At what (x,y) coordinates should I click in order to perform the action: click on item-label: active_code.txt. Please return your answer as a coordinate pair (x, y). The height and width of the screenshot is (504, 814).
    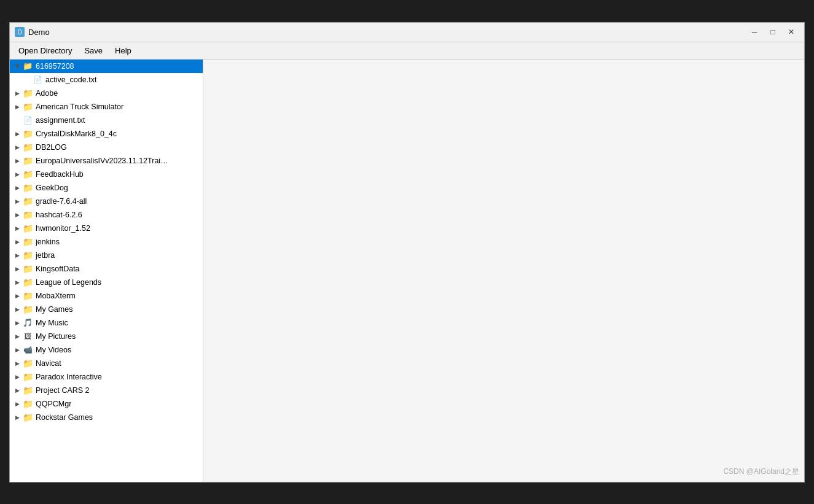
    Looking at the image, I should click on (71, 80).